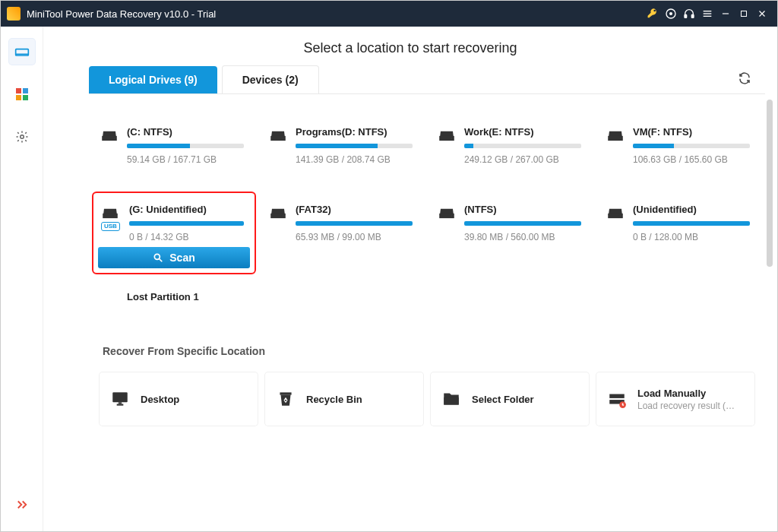 The width and height of the screenshot is (778, 532). Describe the element at coordinates (354, 237) in the screenshot. I see `drive-usage: 65.93 MB / 99.00 MB` at that location.